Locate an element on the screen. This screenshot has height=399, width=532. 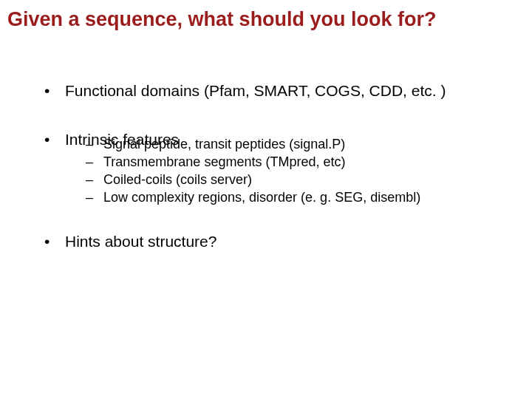
bullet-functional-domains: • Functional domains (Pfam, SMART, COGS,… is located at coordinates (273, 91).